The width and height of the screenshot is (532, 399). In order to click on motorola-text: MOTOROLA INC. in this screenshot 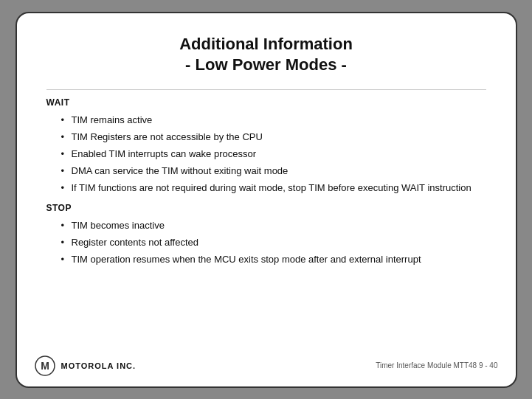, I will do `click(99, 366)`.